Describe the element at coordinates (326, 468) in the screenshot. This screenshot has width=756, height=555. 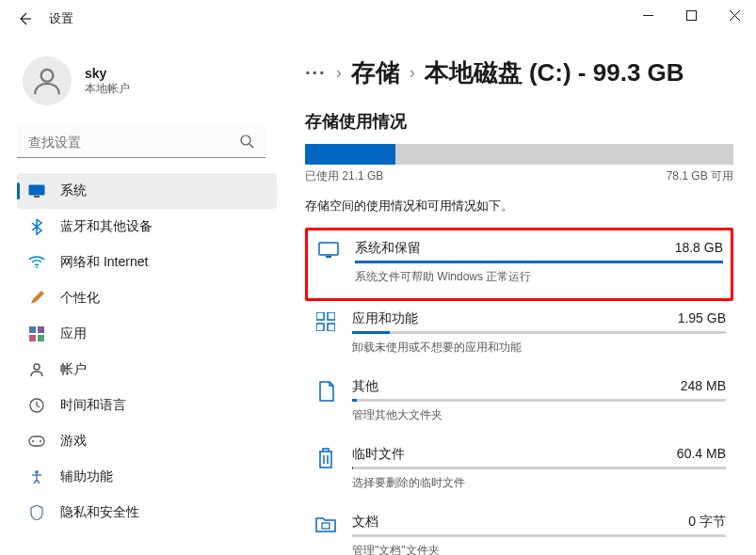
I see `temp-icon` at that location.